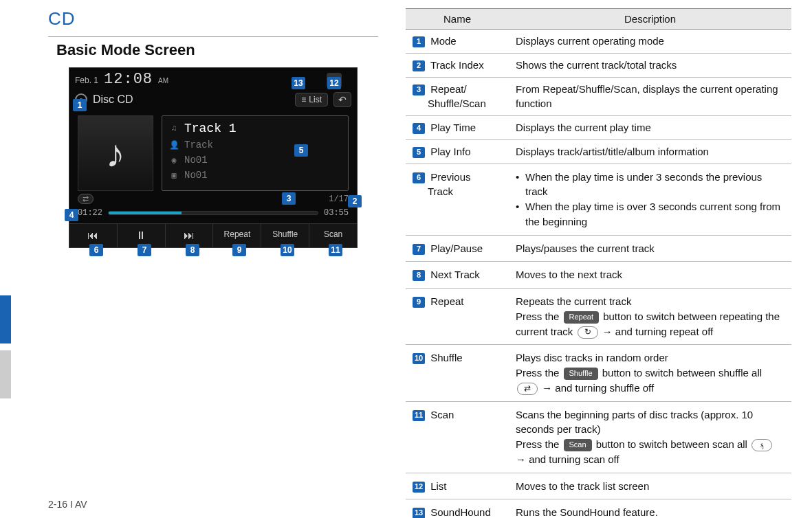 The width and height of the screenshot is (812, 518). Describe the element at coordinates (457, 249) in the screenshot. I see `name-cell: 7 Play/Pause` at that location.